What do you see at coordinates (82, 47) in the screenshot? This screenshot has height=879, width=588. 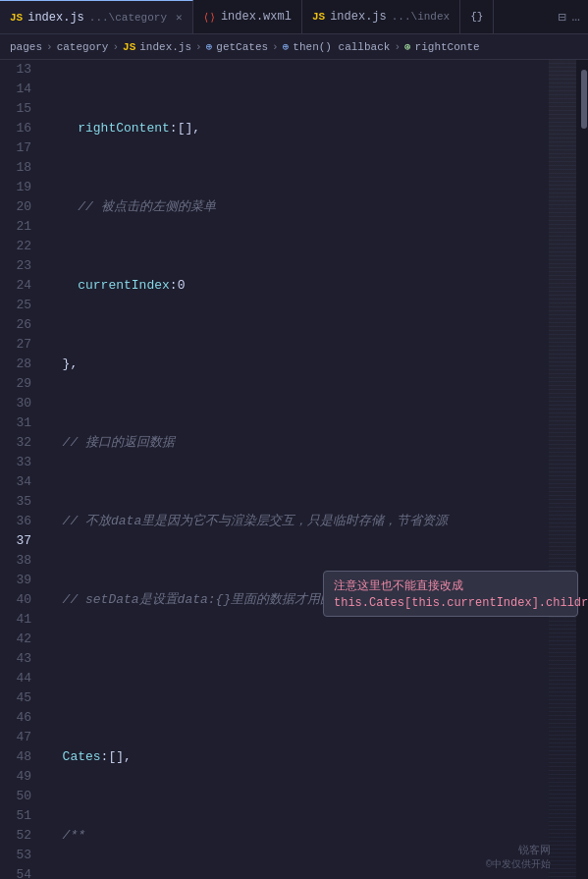 I see `breadcrumb-category: category` at bounding box center [82, 47].